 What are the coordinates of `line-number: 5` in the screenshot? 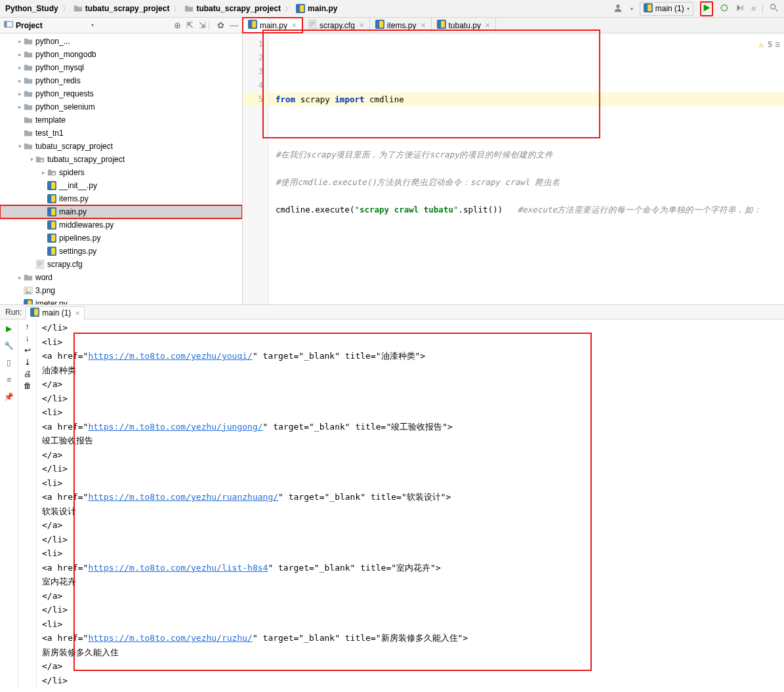 It's located at (256, 100).